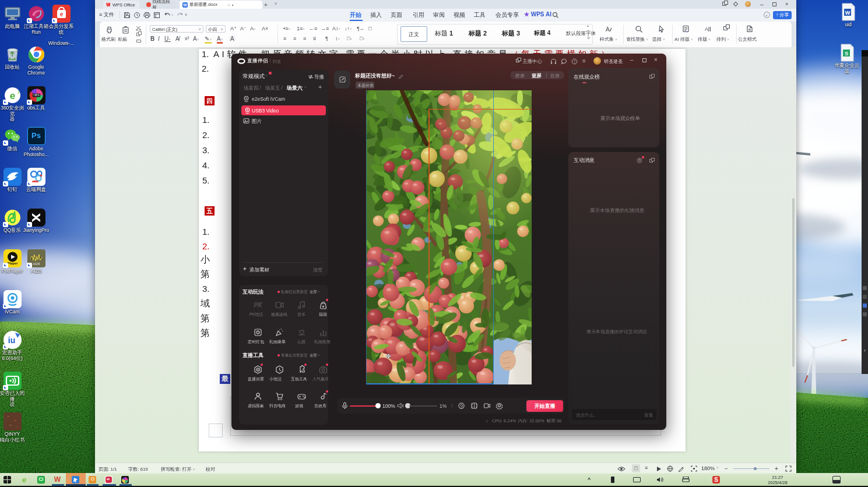 The image size is (868, 487). I want to click on svg-text: iu, so click(11, 340).